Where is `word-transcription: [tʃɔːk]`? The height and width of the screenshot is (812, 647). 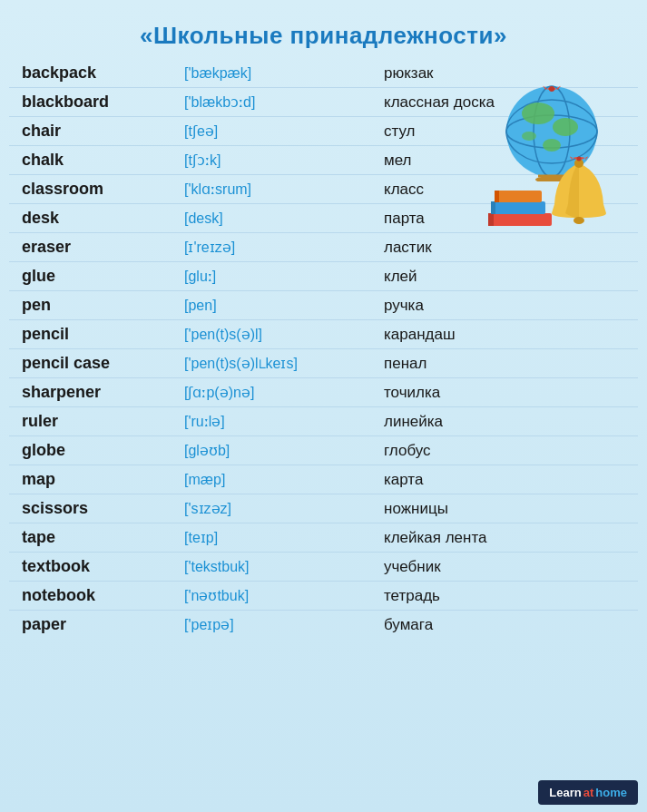 word-transcription: [tʃɔːk] is located at coordinates (277, 161).